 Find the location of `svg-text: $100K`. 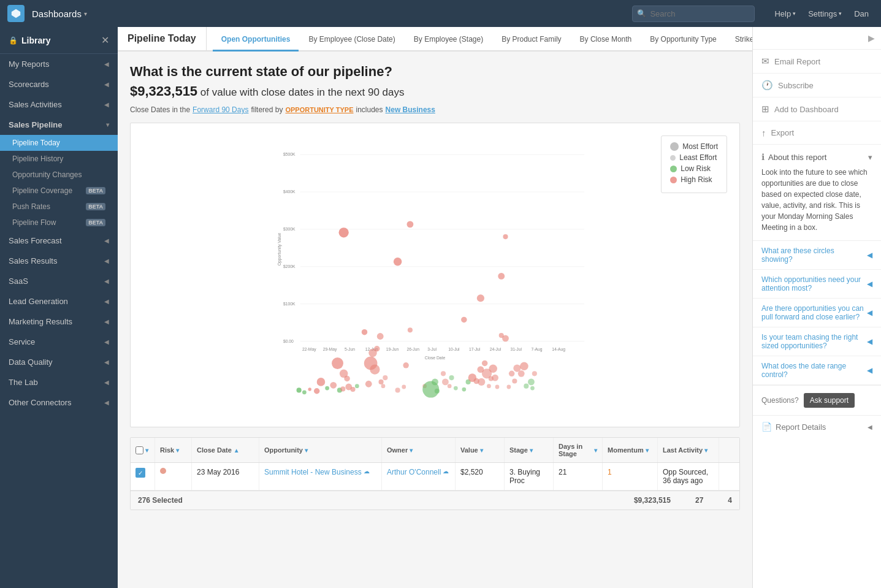

svg-text: $100K is located at coordinates (289, 304).